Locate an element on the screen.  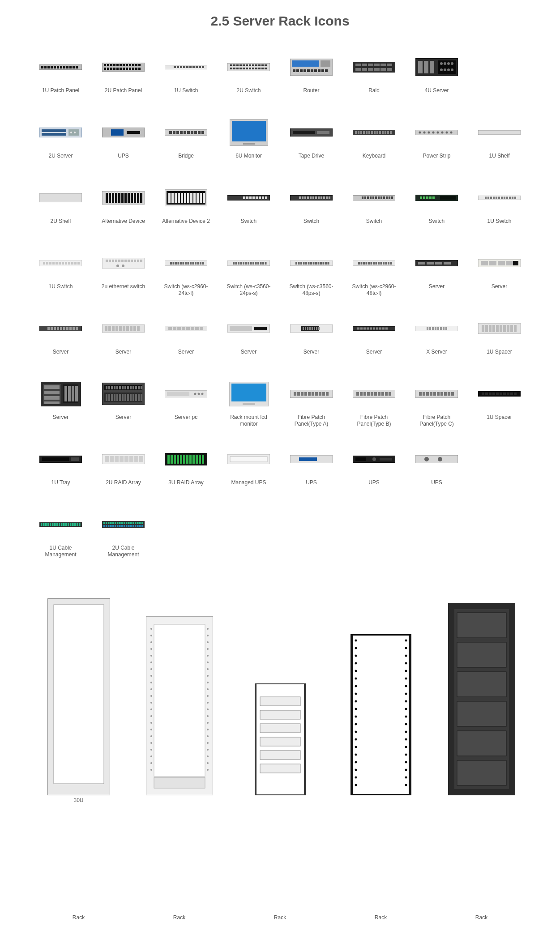
x-server-icon is located at coordinates (437, 329).